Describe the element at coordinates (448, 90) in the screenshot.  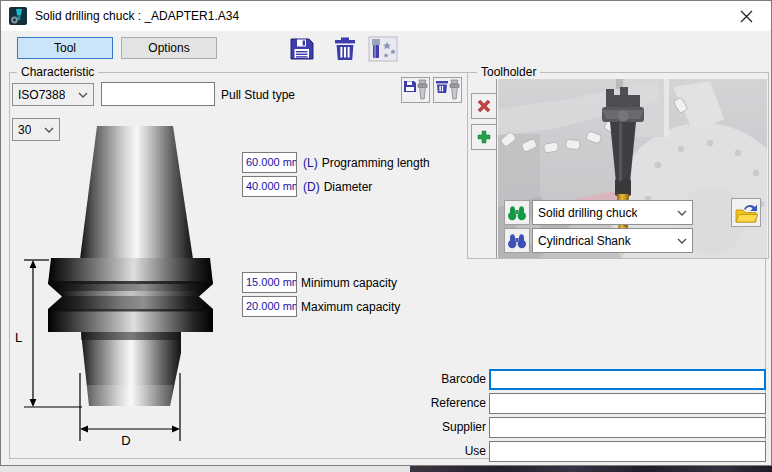
I see `delete-toolholder-icon` at that location.